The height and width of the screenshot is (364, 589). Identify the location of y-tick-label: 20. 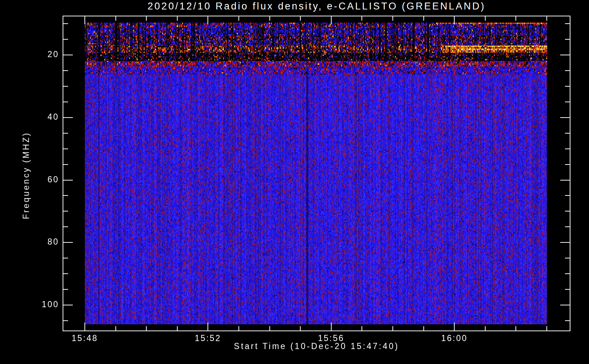
(37, 55).